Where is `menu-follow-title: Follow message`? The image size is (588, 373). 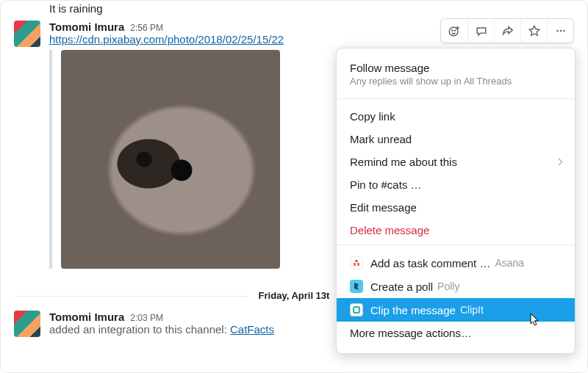 menu-follow-title: Follow message is located at coordinates (456, 68).